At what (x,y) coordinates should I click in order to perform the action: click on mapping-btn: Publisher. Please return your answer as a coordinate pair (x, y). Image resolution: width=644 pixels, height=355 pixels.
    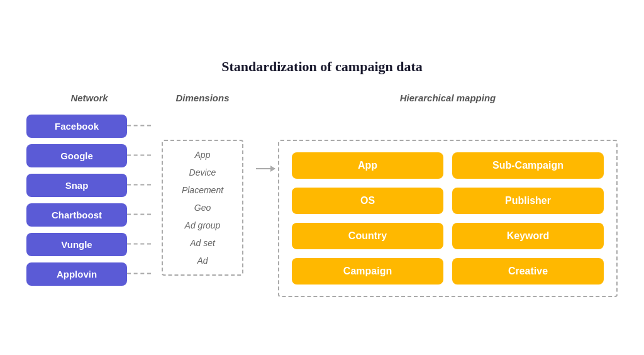
    Looking at the image, I should click on (528, 201).